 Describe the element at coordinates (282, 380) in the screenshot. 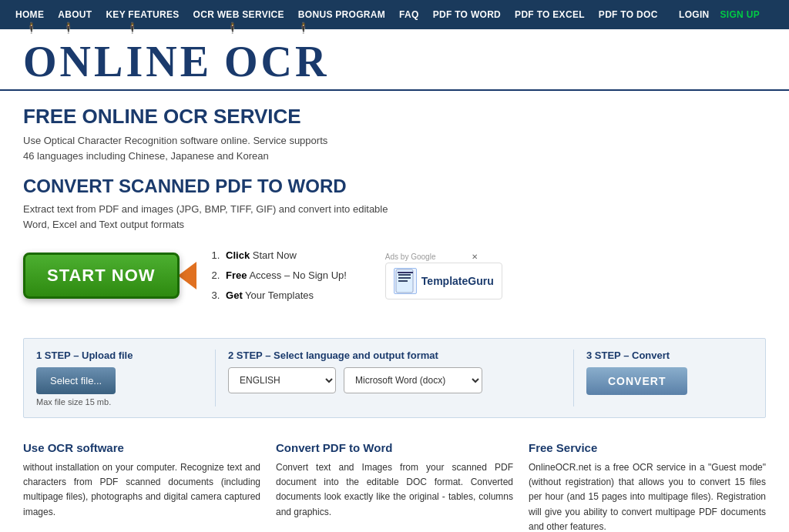

I see `language-select: ENGLISH FRENCH GERMAN SPANISH ITALIAN CH…` at that location.